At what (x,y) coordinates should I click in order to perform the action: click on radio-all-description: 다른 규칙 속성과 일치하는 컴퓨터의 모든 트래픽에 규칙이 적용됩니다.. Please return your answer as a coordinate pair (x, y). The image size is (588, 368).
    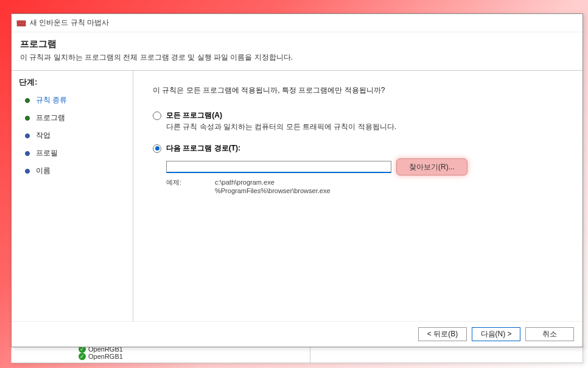
    Looking at the image, I should click on (365, 127).